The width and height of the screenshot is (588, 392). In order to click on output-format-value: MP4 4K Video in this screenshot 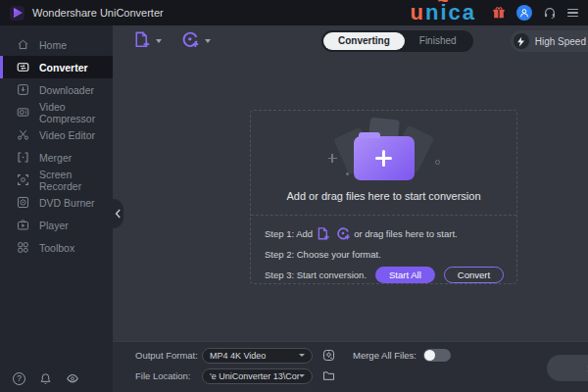, I will do `click(237, 356)`.